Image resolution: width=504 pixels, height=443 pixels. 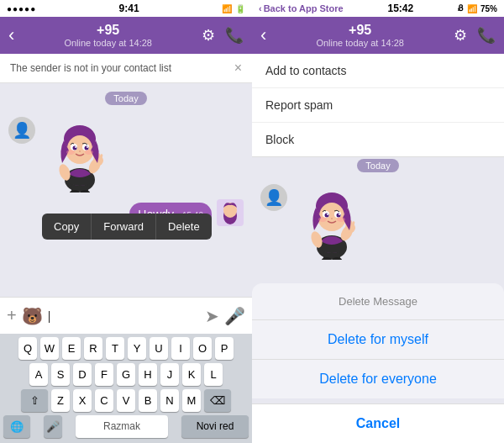 What do you see at coordinates (93, 348) in the screenshot?
I see `key-r: R` at bounding box center [93, 348].